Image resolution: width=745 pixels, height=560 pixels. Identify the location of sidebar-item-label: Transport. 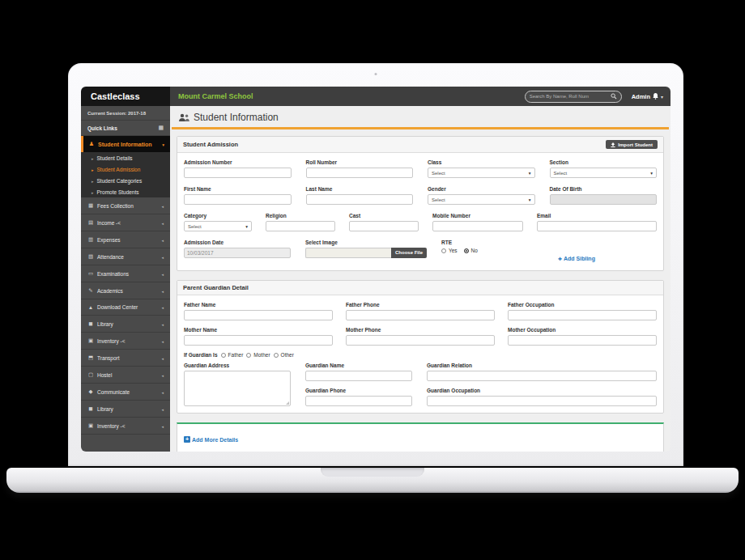
(109, 358).